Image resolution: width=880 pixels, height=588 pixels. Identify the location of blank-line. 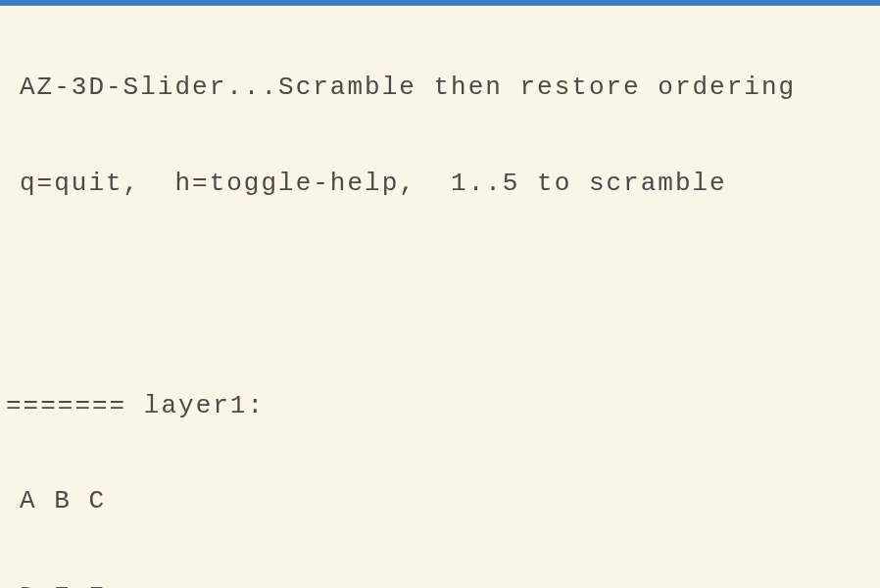
(440, 278).